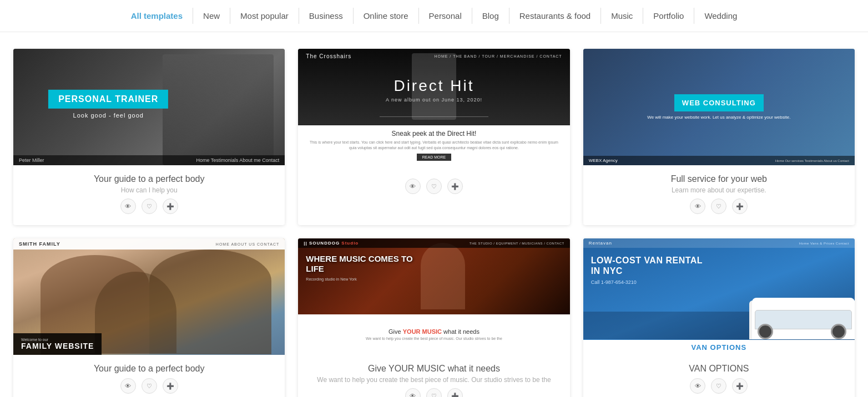 The image size is (868, 397). What do you see at coordinates (128, 206) in the screenshot?
I see `card-action-0-personal-trainer: 👁` at bounding box center [128, 206].